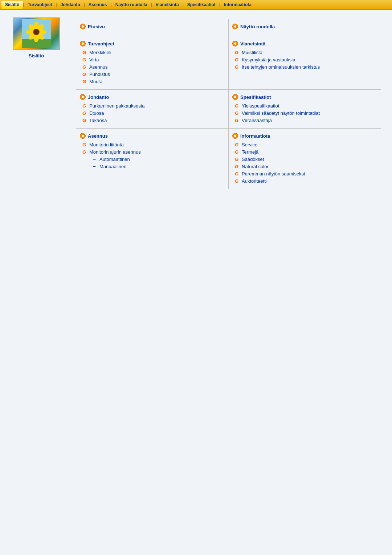 The image size is (392, 555). Describe the element at coordinates (237, 120) in the screenshot. I see `virransaastaja-icon: G` at that location.